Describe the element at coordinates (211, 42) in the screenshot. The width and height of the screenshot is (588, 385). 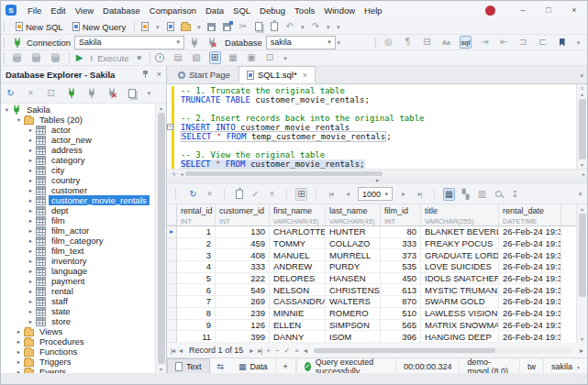
I see `disconnect-icon` at that location.